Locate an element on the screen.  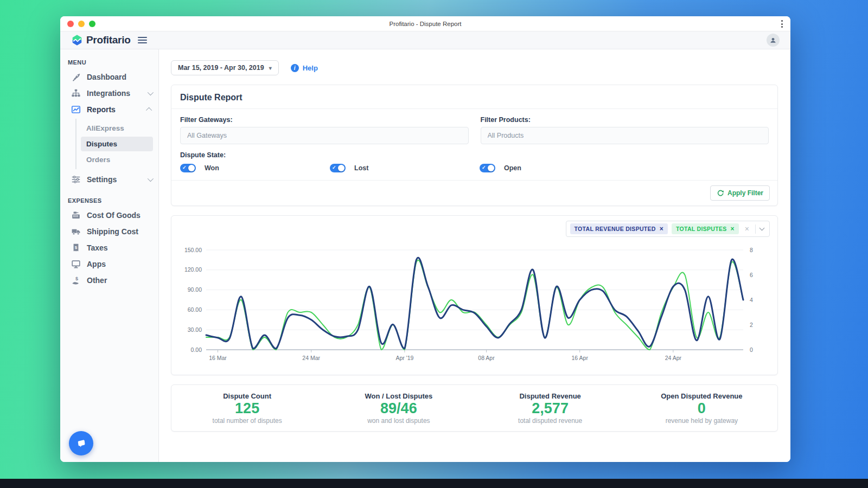
open-toggle: ✓ is located at coordinates (487, 168).